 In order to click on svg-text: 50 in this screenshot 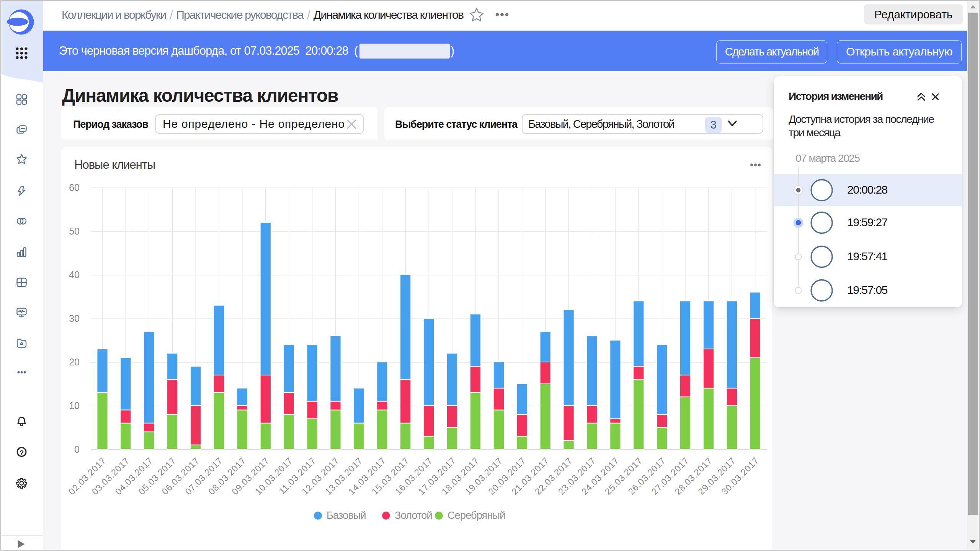, I will do `click(74, 231)`.